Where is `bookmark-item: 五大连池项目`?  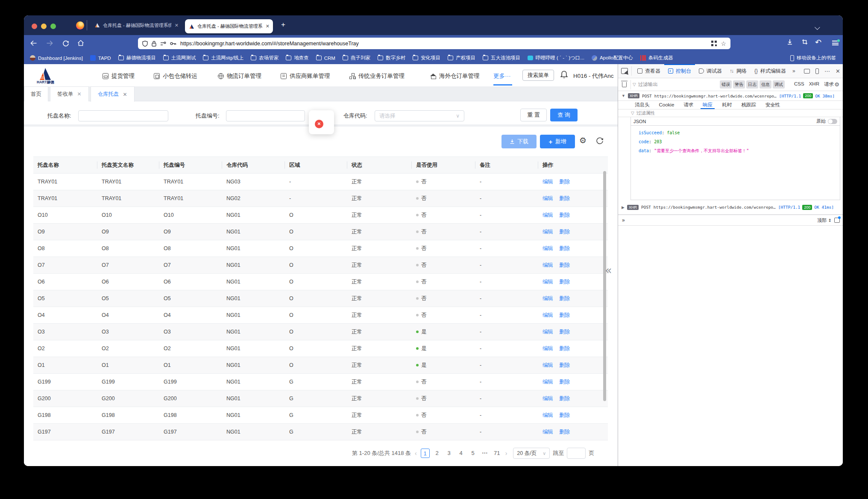 bookmark-item: 五大连池项目 is located at coordinates (501, 58).